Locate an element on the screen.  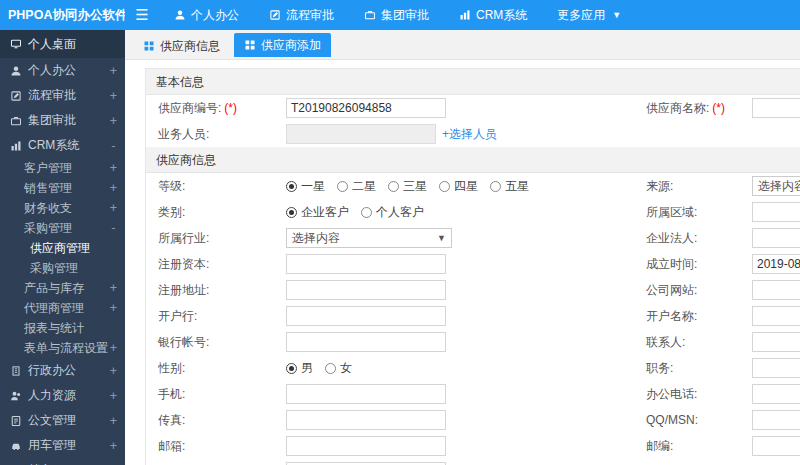
position-input is located at coordinates (776, 368).